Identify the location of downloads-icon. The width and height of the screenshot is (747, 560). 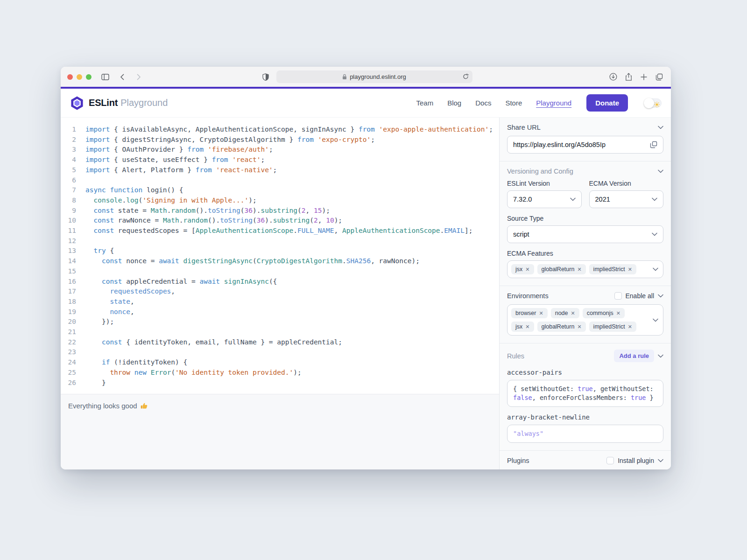
(613, 77).